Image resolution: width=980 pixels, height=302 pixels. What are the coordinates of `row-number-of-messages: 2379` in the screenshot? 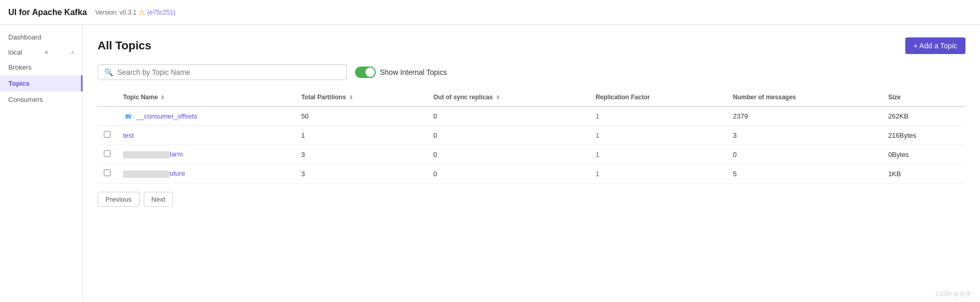 It's located at (805, 116).